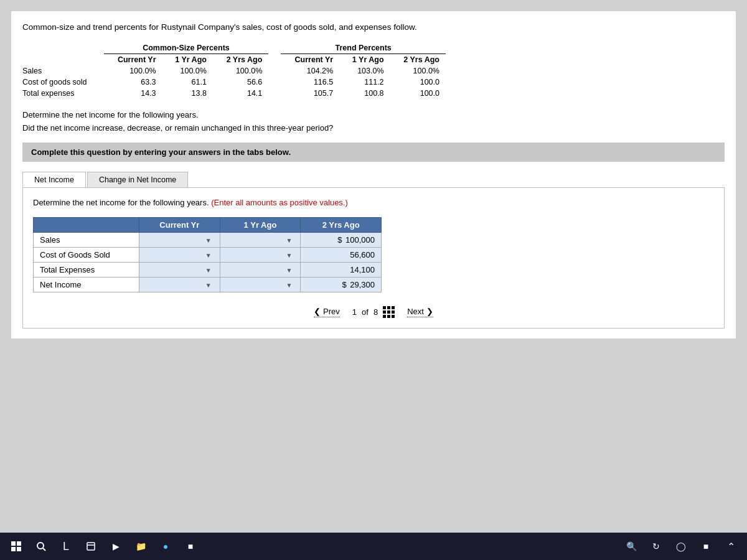  What do you see at coordinates (41, 546) in the screenshot?
I see `search-button` at bounding box center [41, 546].